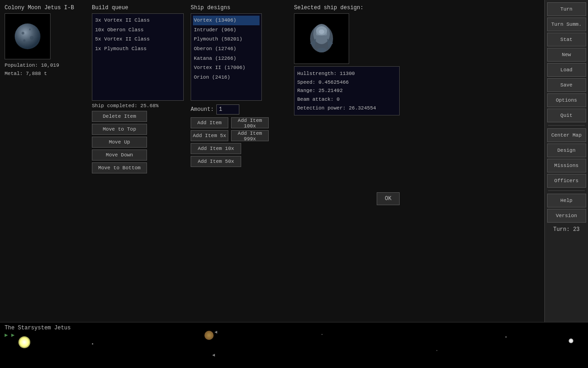 This screenshot has height=368, width=588. I want to click on list-item: Intruder (966), so click(226, 30).